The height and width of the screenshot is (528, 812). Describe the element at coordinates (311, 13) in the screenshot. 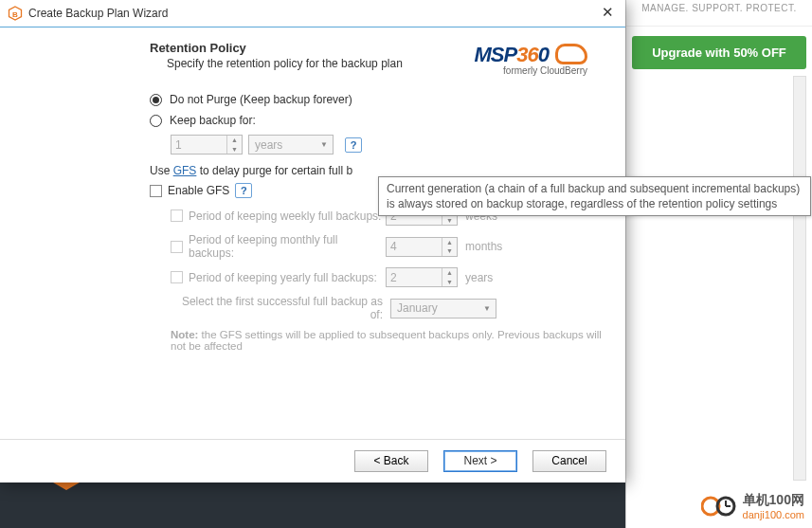

I see `dialog-title: Create Backup Plan Wizard` at that location.